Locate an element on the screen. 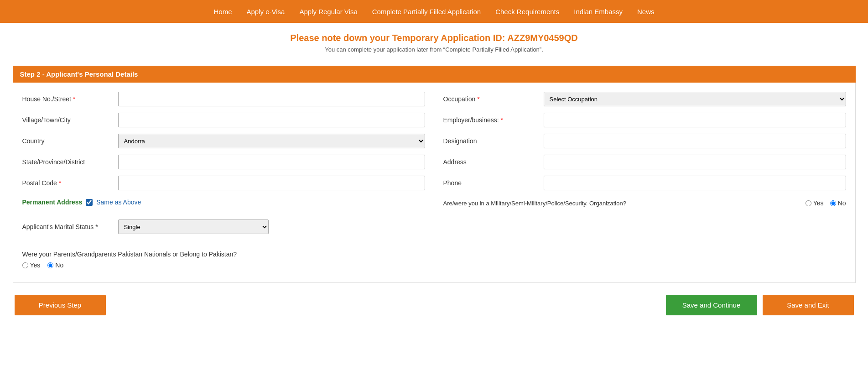  save-continue-button: Save and Continue is located at coordinates (712, 305).